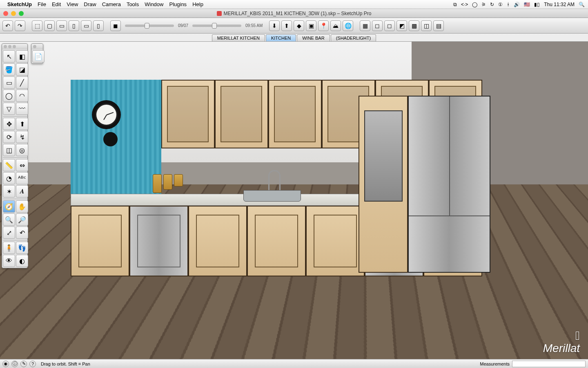  What do you see at coordinates (37, 26) in the screenshot?
I see `iso-button: ⬚` at bounding box center [37, 26].